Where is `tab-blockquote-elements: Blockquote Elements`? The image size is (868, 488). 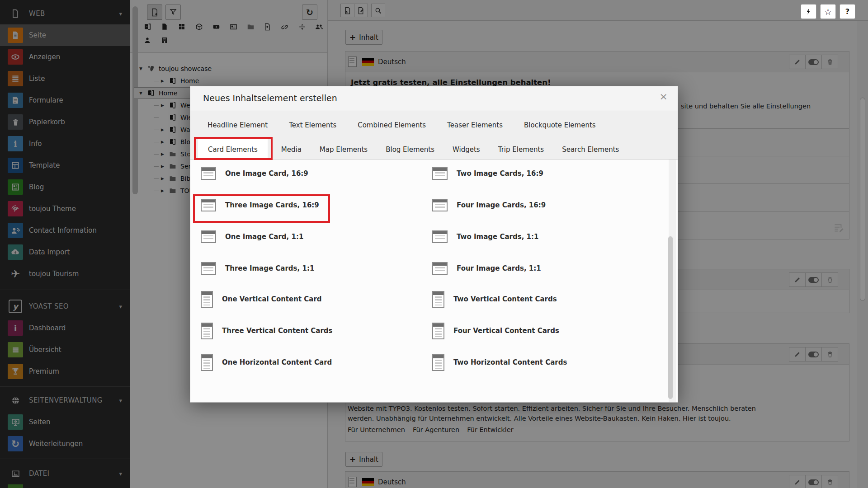 tab-blockquote-elements: Blockquote Elements is located at coordinates (560, 125).